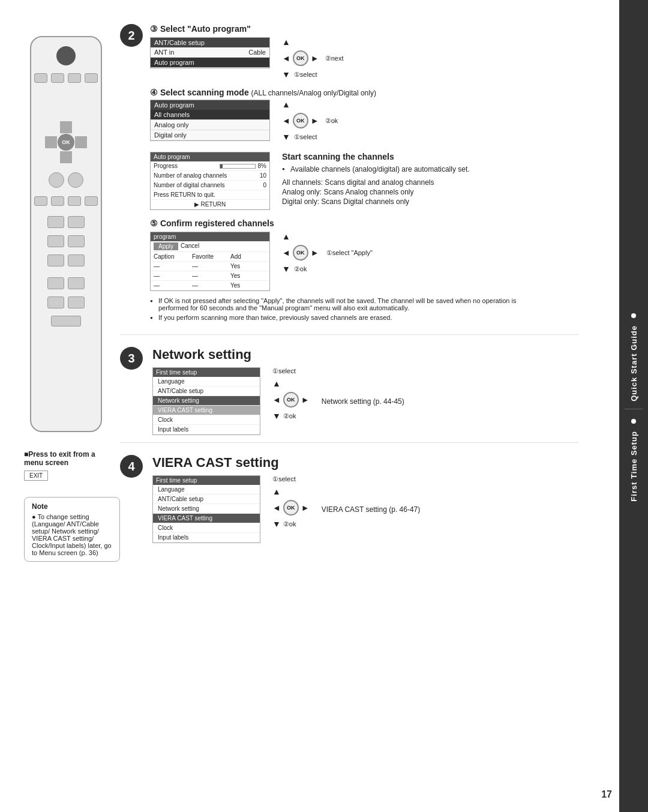  Describe the element at coordinates (365, 58) in the screenshot. I see `substep3-layout: ANT/Cable setup ANT in Cable Auto progra…` at that location.